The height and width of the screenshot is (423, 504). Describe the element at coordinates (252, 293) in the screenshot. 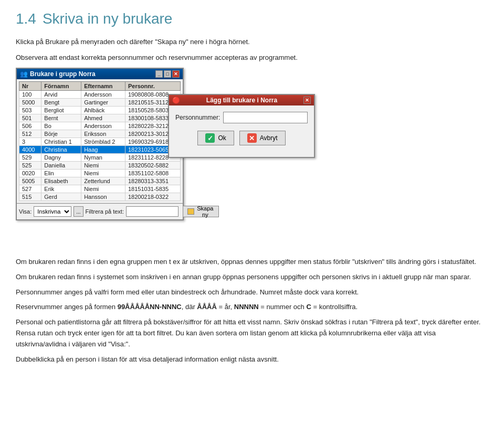

I see `body-text-3: Personnummer anges på valfri form med el…` at that location.